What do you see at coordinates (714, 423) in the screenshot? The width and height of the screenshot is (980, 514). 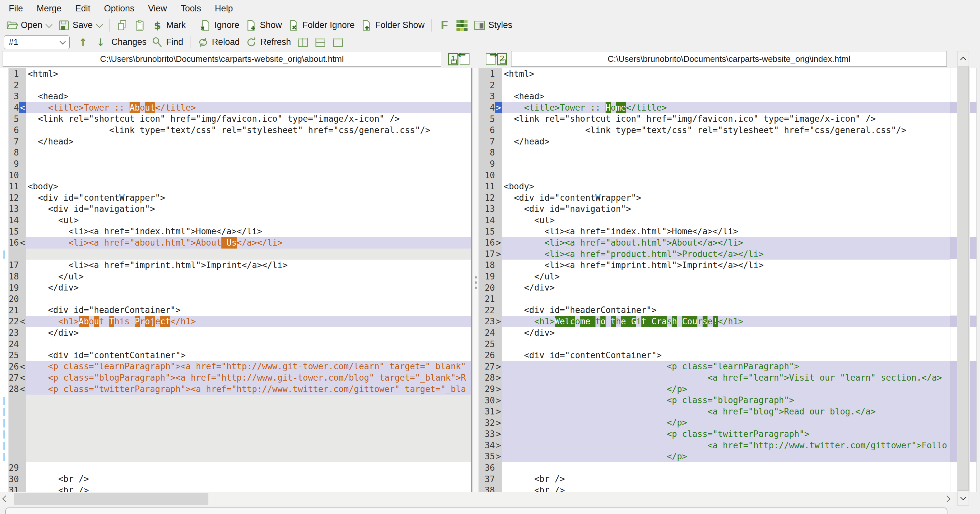 I see `code-line: 32> </p>` at bounding box center [714, 423].